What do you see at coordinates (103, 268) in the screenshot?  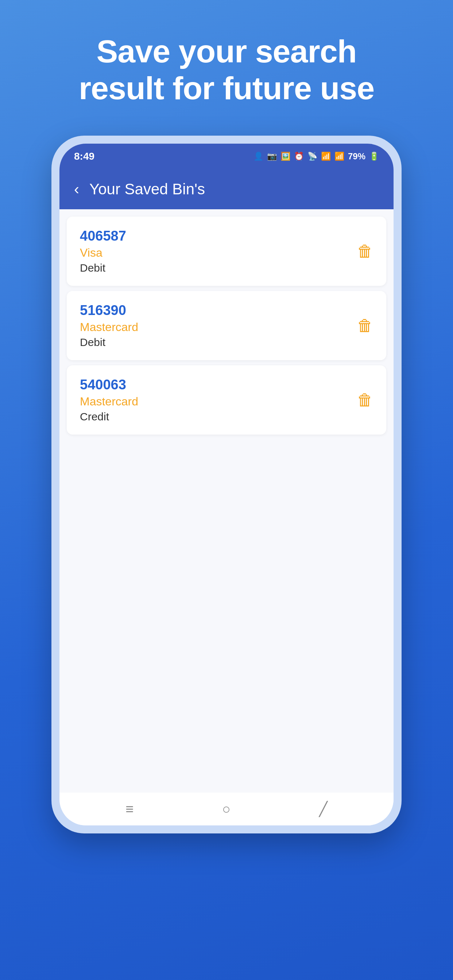 I see `card-type-0: Debit` at bounding box center [103, 268].